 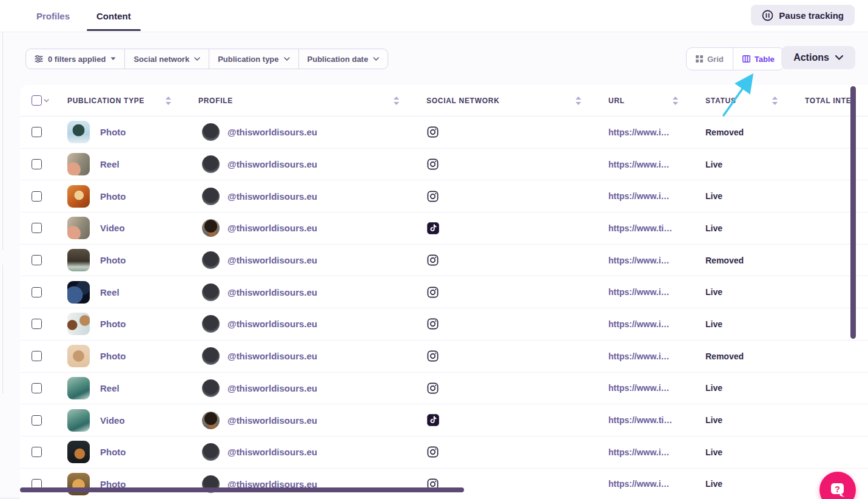 I want to click on table-view-button: Table, so click(x=758, y=59).